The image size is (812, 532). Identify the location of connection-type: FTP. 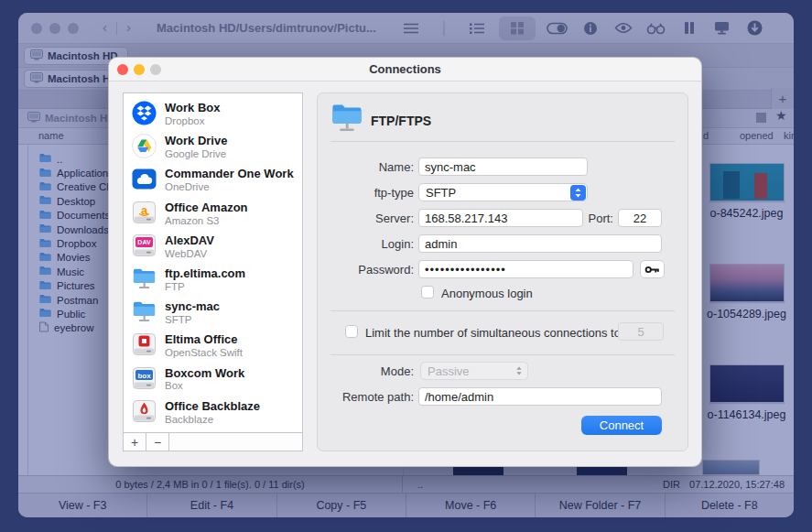
(205, 288).